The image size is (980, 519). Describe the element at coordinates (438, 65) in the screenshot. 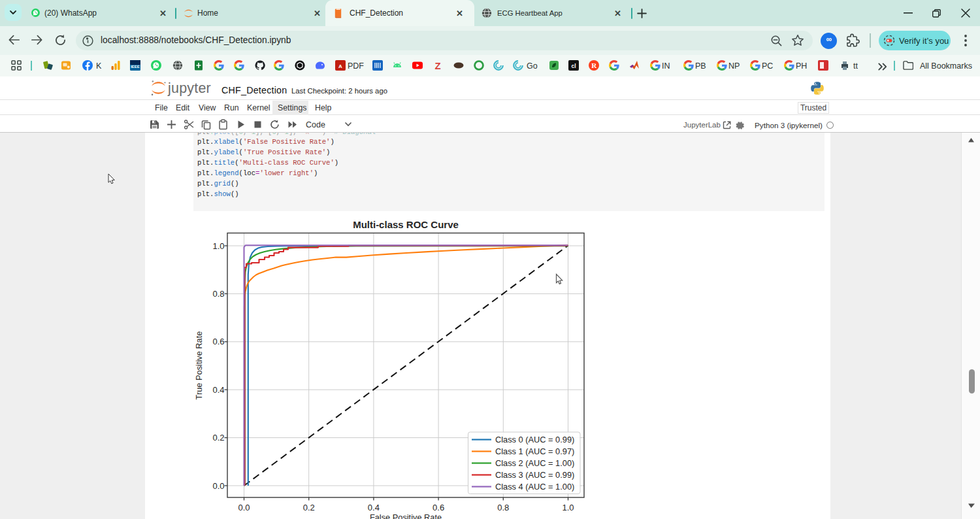

I see `svg-text: Z` at that location.